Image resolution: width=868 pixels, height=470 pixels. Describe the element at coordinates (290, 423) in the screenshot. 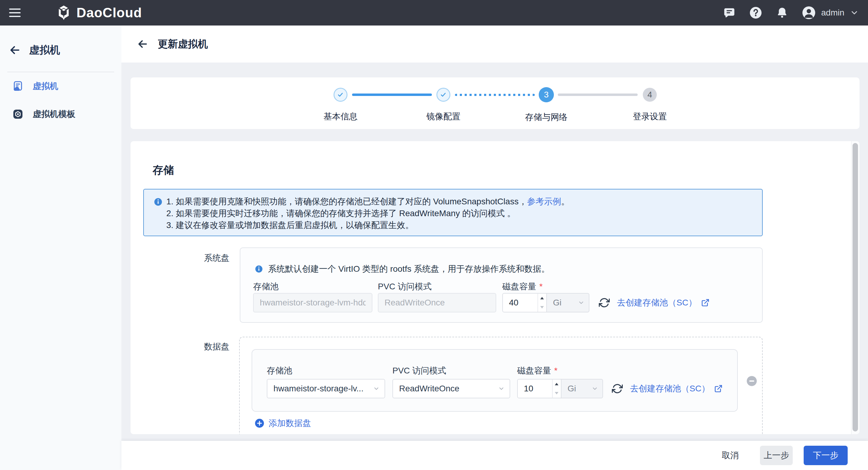

I see `add-data-disk-label: 添加数据盘` at that location.